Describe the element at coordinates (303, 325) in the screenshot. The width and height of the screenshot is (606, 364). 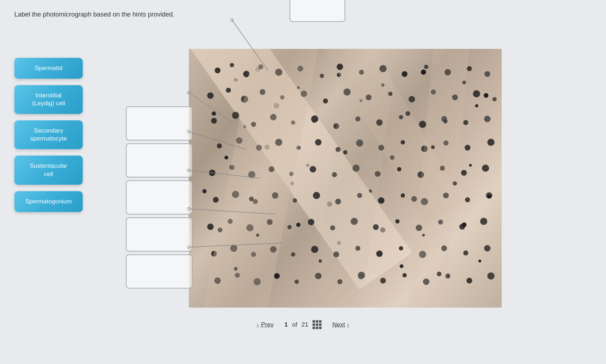
I see `page-info: 1 of 21` at that location.